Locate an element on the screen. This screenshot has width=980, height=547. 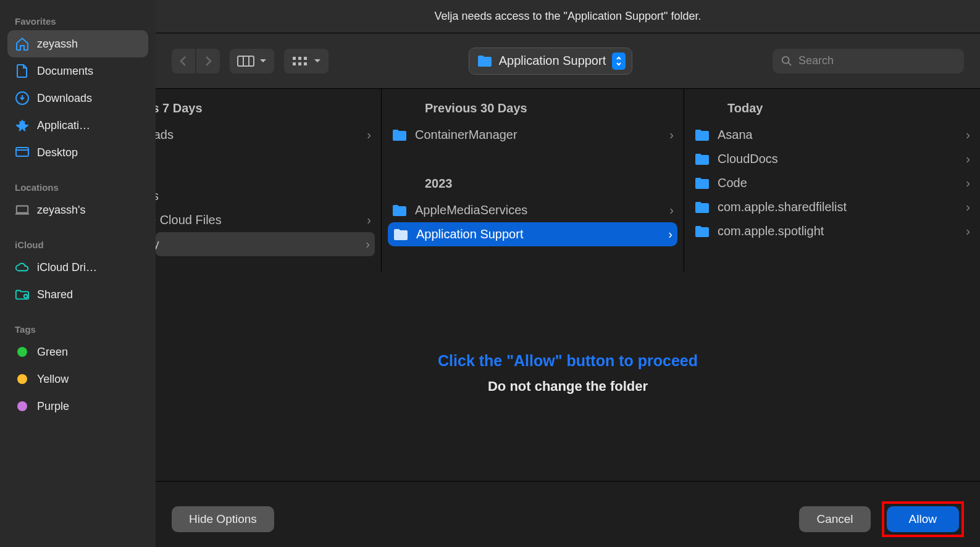
sidebar-item-desktop: Desktop is located at coordinates (78, 152).